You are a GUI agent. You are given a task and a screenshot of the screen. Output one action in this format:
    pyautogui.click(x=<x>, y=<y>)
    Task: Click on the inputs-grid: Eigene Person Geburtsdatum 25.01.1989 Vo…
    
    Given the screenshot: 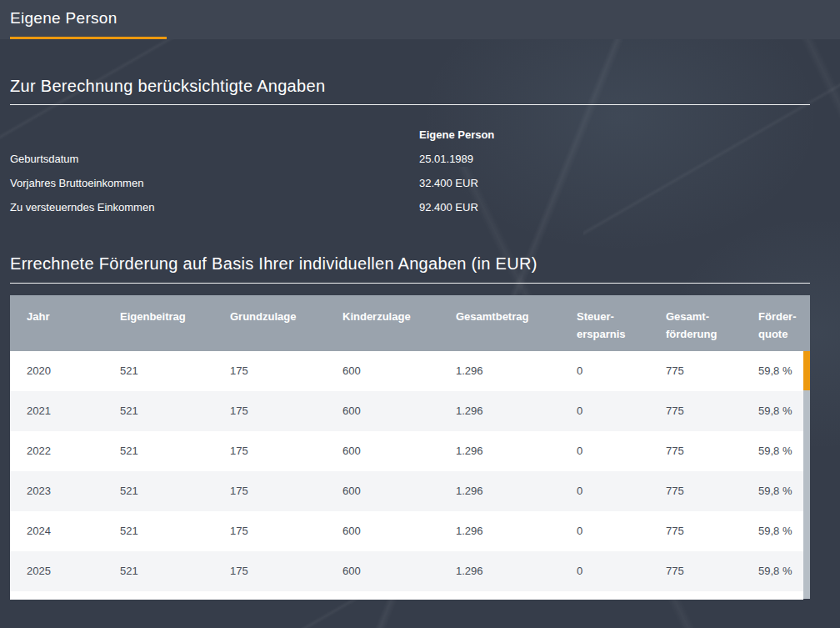 What is the action you would take?
    pyautogui.click(x=410, y=171)
    